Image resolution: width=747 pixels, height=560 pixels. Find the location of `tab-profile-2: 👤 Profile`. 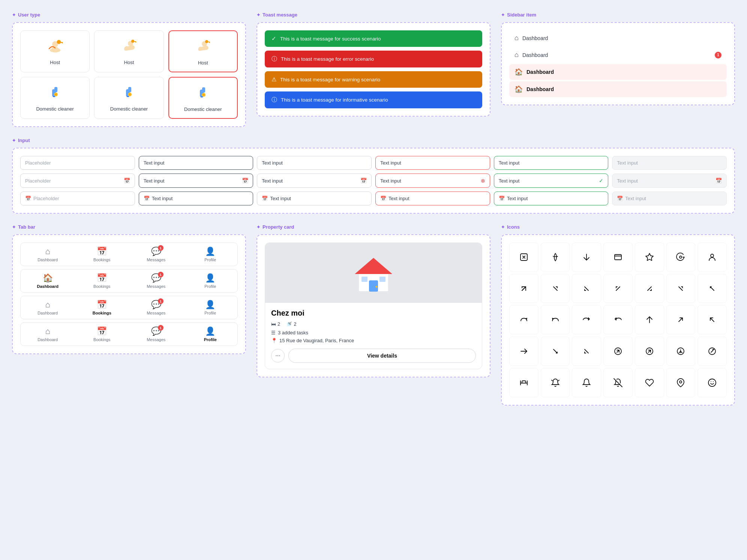

tab-profile-2: 👤 Profile is located at coordinates (211, 281).